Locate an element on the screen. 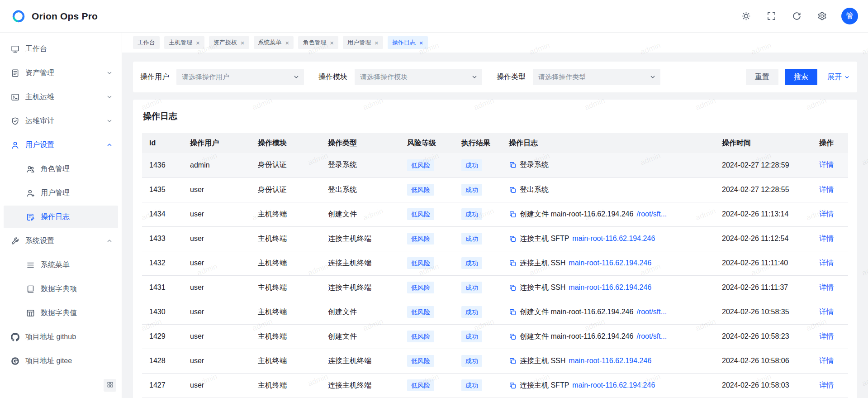  sidebar-item-label: 系统菜单 is located at coordinates (55, 265).